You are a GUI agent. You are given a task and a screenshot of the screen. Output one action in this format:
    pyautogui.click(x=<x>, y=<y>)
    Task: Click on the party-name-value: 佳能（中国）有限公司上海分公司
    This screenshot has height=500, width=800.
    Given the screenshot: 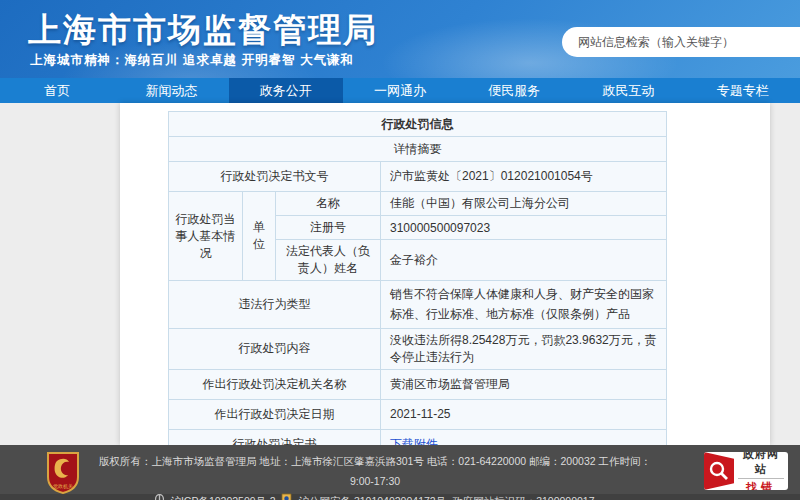 What is the action you would take?
    pyautogui.click(x=524, y=204)
    